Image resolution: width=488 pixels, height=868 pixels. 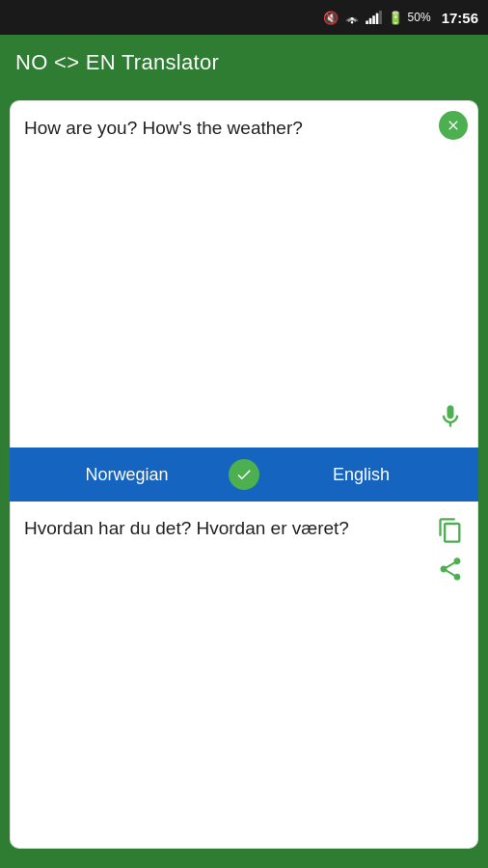 I want to click on wifi-icon, so click(x=352, y=17).